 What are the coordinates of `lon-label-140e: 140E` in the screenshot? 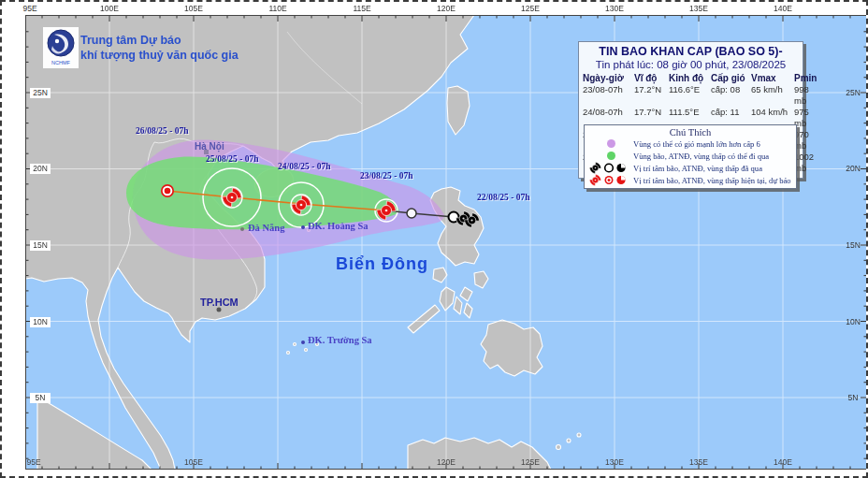 It's located at (783, 8).